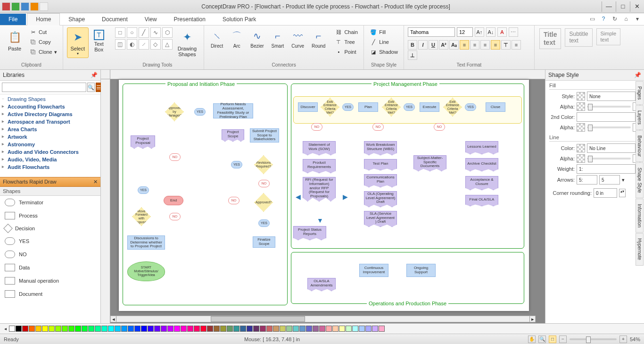 Image resolution: width=644 pixels, height=344 pixels. What do you see at coordinates (421, 270) in the screenshot?
I see `shape-ongoing: Ongoing Support` at bounding box center [421, 270].